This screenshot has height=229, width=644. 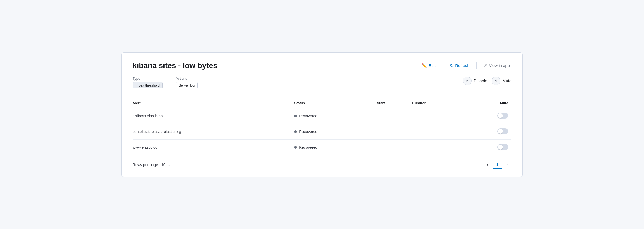 What do you see at coordinates (165, 82) in the screenshot?
I see `meta-left: Type Index threshold Actions Server log` at bounding box center [165, 82].